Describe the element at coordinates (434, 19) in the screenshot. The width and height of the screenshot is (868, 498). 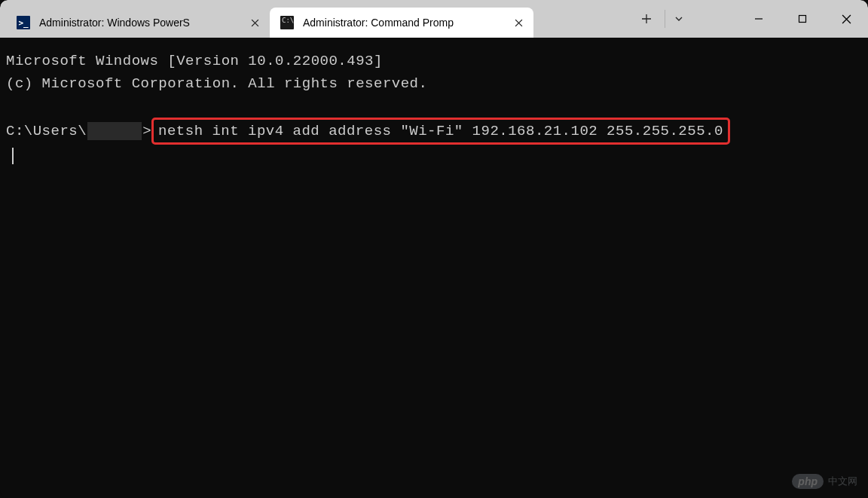
I see `titlebar: >_ Administrator: Windows PowerS C:\ Adm…` at that location.